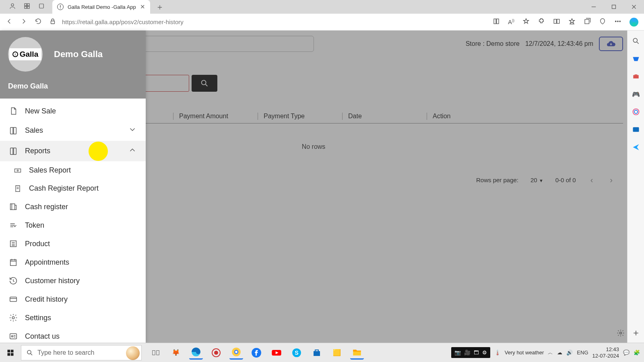 Image resolution: width=644 pixels, height=362 pixels. Describe the element at coordinates (267, 22) in the screenshot. I see `url-field: https://retail.galla.app/posv2/customer-…` at that location.